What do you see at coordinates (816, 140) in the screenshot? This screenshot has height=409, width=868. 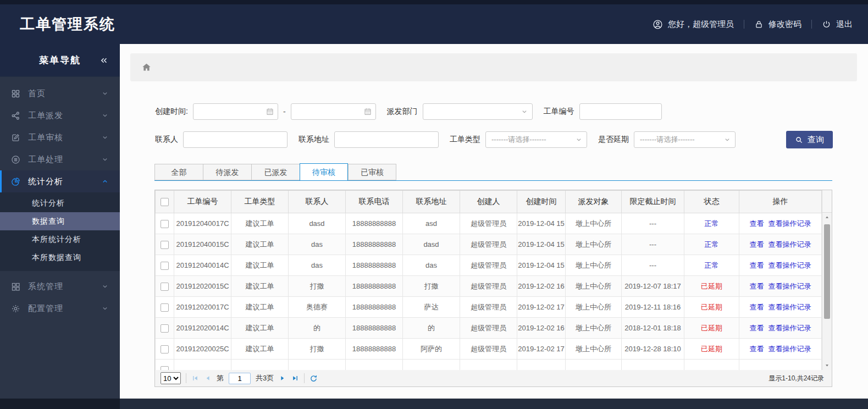 I see `search-button-label: 查询` at bounding box center [816, 140].